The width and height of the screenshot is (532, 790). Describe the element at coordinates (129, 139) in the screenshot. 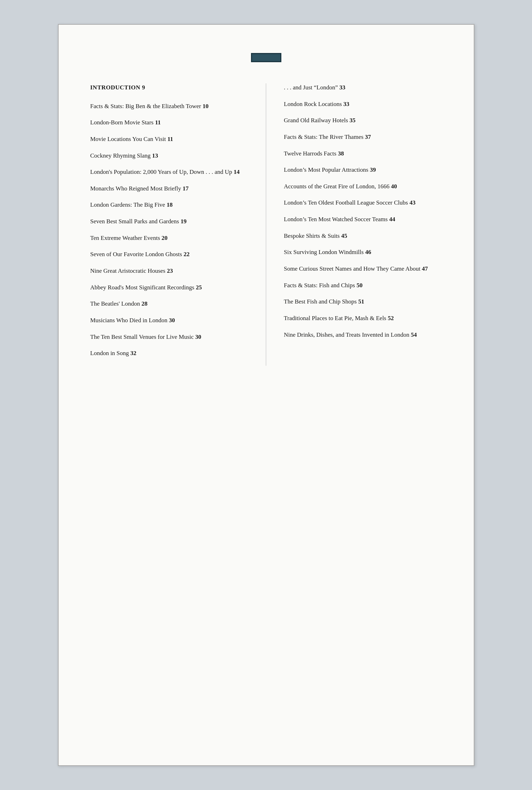

I see `toc-title-movie-locations: Movie Locations You Can Visit` at that location.